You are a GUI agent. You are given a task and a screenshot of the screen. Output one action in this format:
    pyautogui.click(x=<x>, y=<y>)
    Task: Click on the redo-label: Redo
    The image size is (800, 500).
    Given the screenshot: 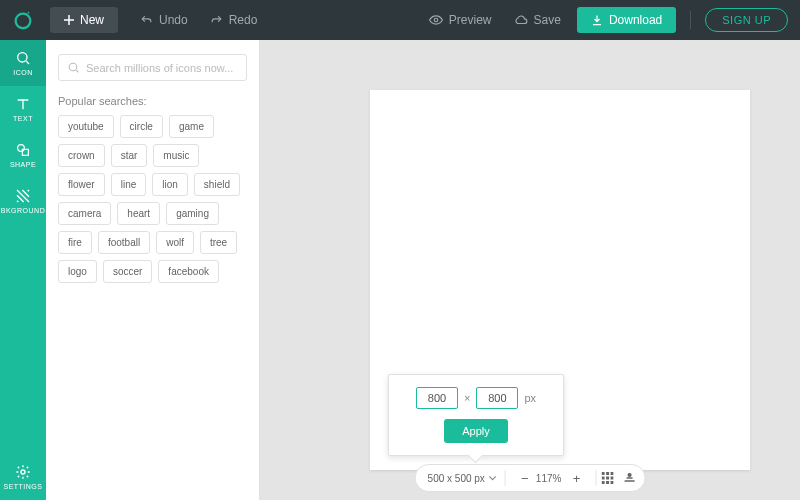 What is the action you would take?
    pyautogui.click(x=244, y=20)
    